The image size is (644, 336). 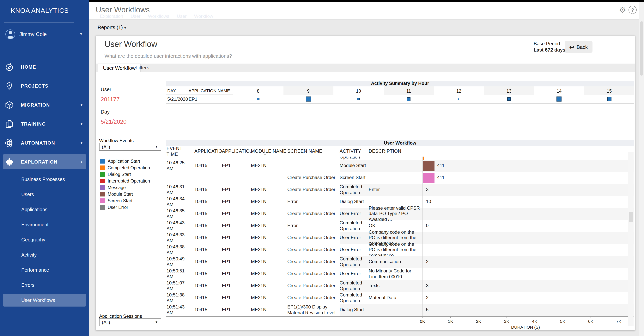 What do you see at coordinates (180, 151) in the screenshot?
I see `column-header-event-time: EVENT TIME` at bounding box center [180, 151].